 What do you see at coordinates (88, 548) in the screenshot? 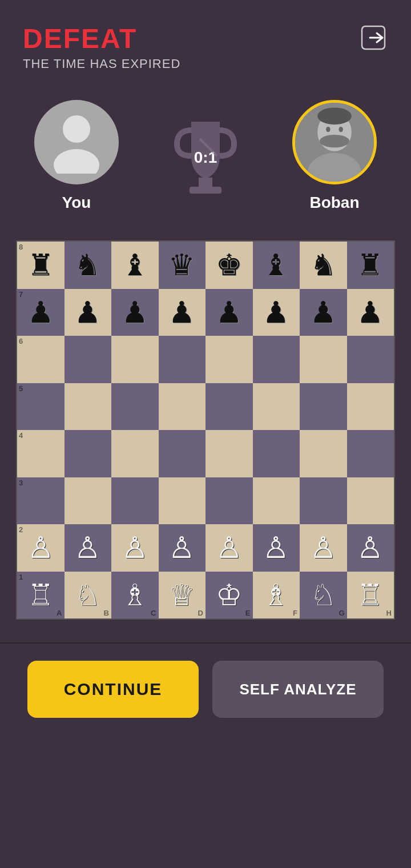
I see `piece-2B: ♙` at bounding box center [88, 548].